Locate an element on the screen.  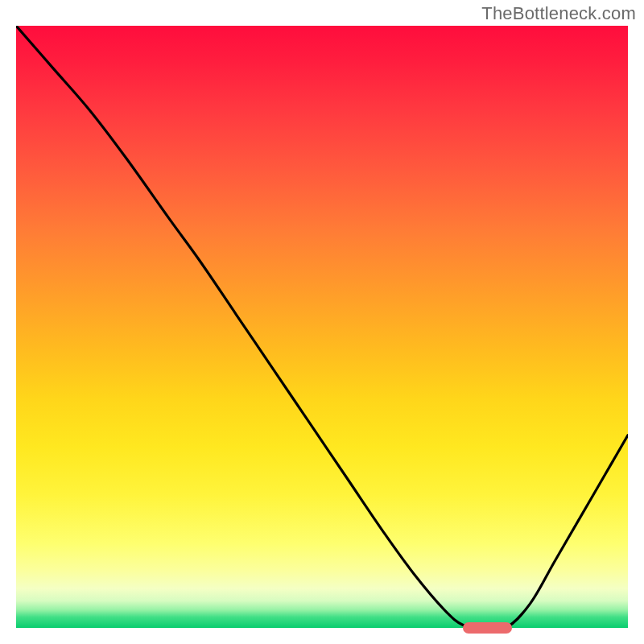
watermark-text: TheBottleneck.com is located at coordinates (559, 14).